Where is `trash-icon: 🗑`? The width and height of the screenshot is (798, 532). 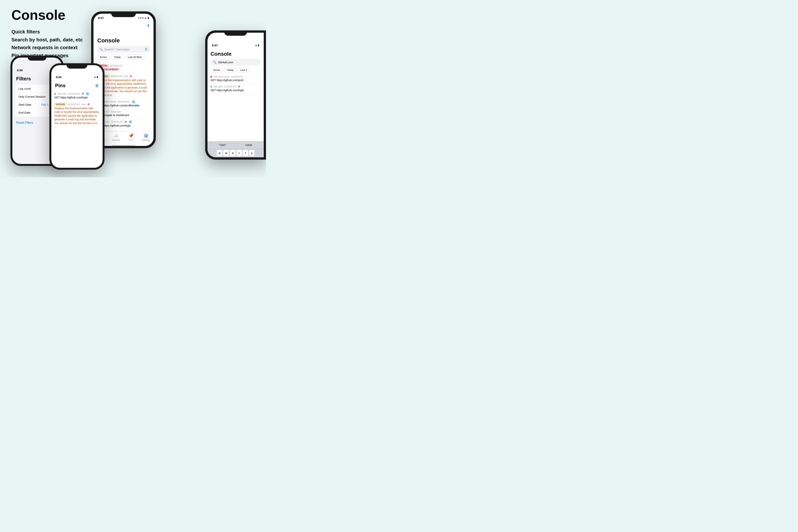 trash-icon: 🗑 is located at coordinates (97, 86).